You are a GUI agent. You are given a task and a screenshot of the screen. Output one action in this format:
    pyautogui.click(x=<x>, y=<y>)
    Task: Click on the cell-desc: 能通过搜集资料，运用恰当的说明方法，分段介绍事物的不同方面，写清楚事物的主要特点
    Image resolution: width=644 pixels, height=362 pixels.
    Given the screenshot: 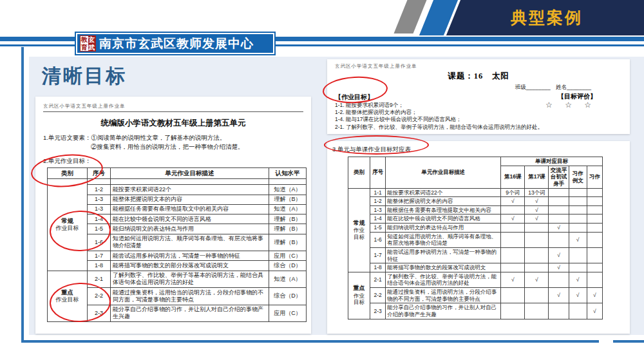 What is the action you would take?
    pyautogui.click(x=190, y=296)
    